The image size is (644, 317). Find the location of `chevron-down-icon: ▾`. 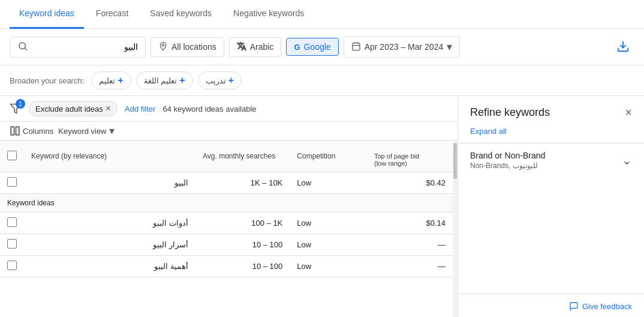

chevron-down-icon: ▾ is located at coordinates (450, 47).